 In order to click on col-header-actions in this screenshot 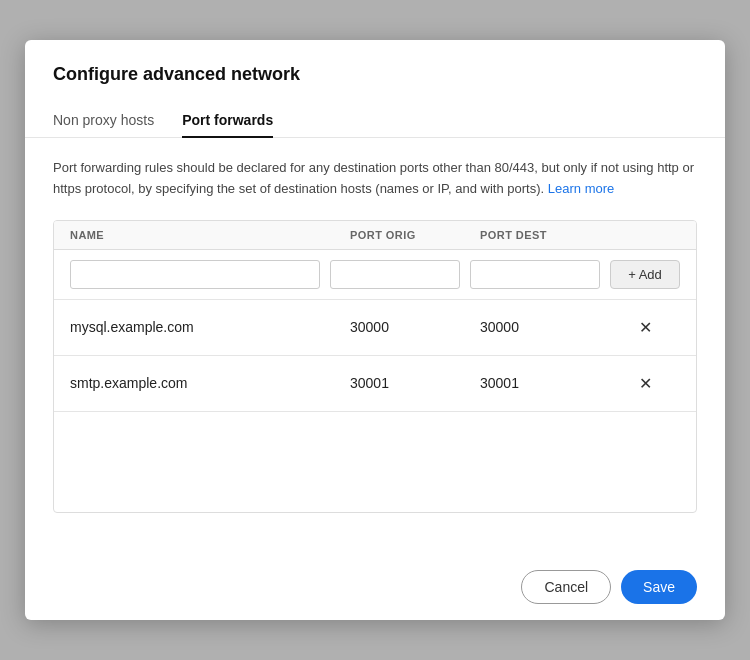, I will do `click(645, 235)`.